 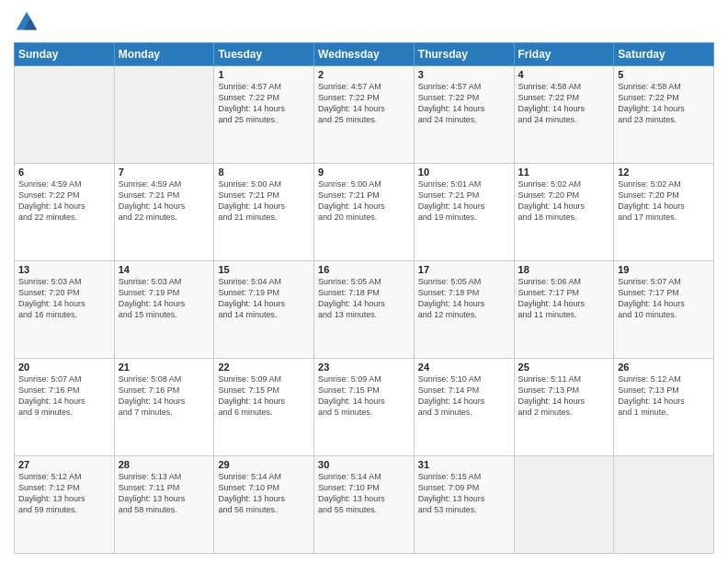 What do you see at coordinates (64, 213) in the screenshot?
I see `calendar-cell: 6Sunrise: 4:59 AM Sunset: 7:22 PM Daylig…` at bounding box center [64, 213].